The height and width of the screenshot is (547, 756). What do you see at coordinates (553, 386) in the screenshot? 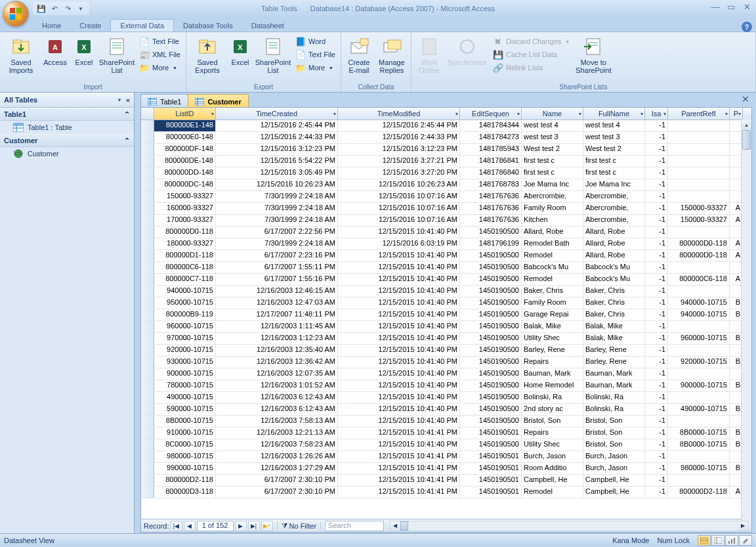
I see `cell: Home Remodel` at bounding box center [553, 386].